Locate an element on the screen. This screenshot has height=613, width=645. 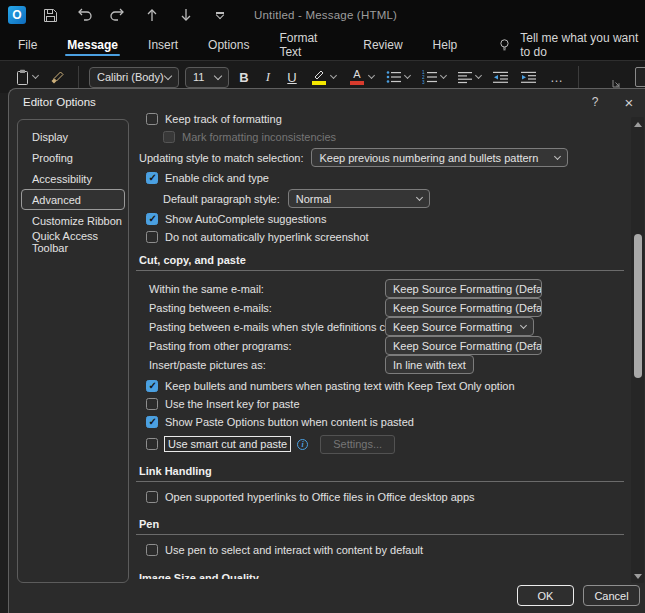
lightbulb-icon is located at coordinates (504, 46).